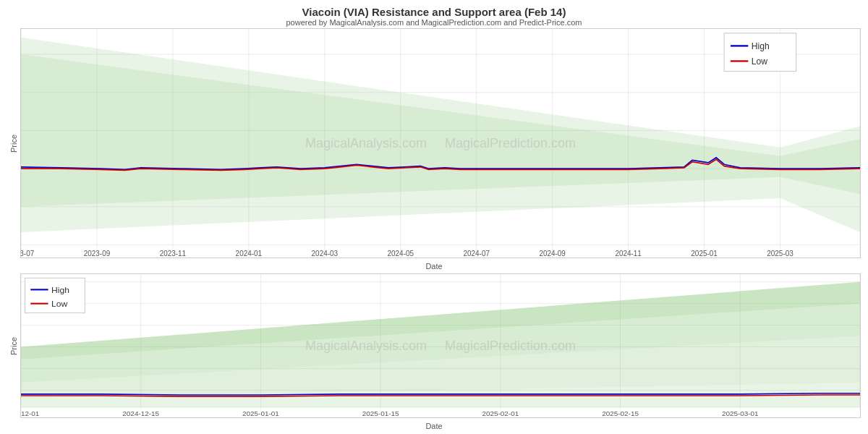  What do you see at coordinates (249, 253) in the screenshot?
I see `svg-text: 2024-01` at bounding box center [249, 253].